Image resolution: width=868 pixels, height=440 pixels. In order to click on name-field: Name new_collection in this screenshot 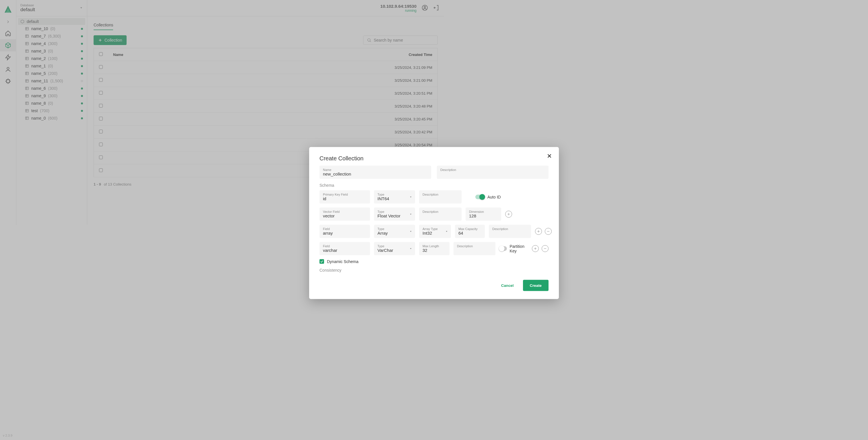, I will do `click(375, 172)`.